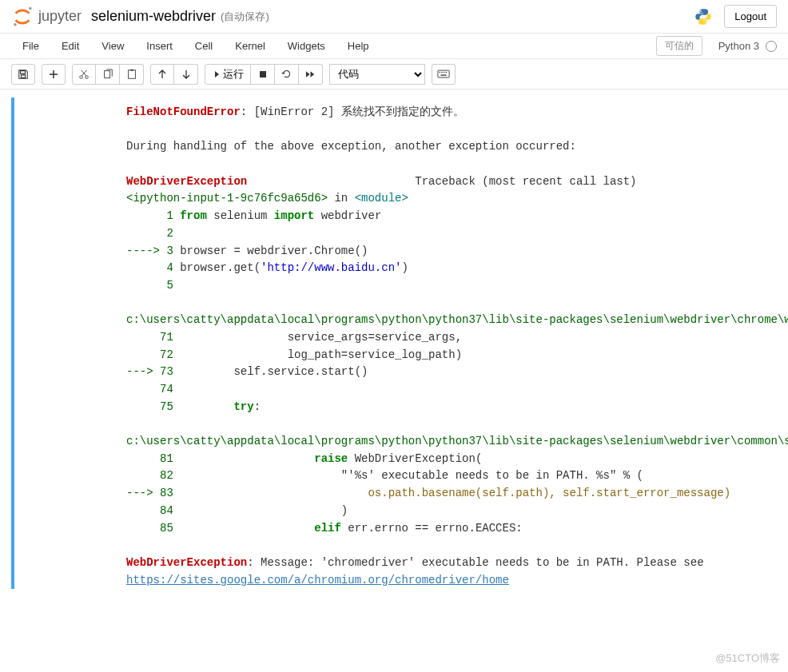  What do you see at coordinates (287, 74) in the screenshot?
I see `restart-button` at bounding box center [287, 74].